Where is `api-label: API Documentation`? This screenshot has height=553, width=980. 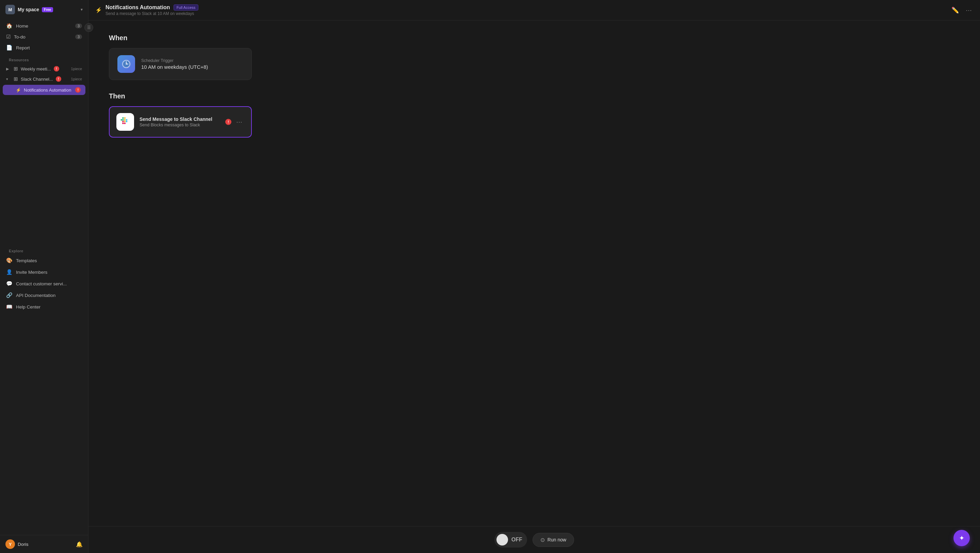 api-label: API Documentation is located at coordinates (36, 295).